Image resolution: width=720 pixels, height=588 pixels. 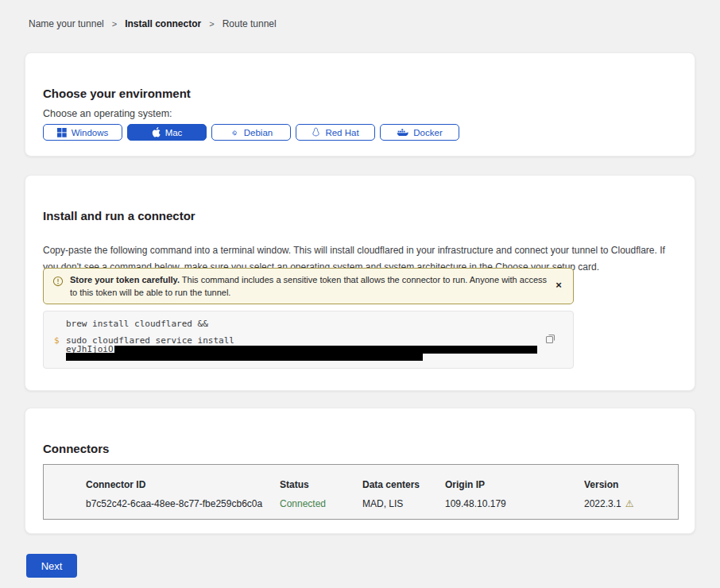 What do you see at coordinates (308, 286) in the screenshot?
I see `token-warning-banner: Store your token carefully. This command…` at bounding box center [308, 286].